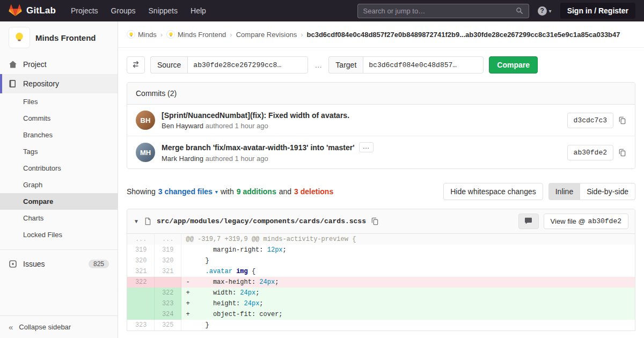 The image size is (644, 338). Describe the element at coordinates (32, 11) in the screenshot. I see `gitlab-home-link: GitLab` at that location.